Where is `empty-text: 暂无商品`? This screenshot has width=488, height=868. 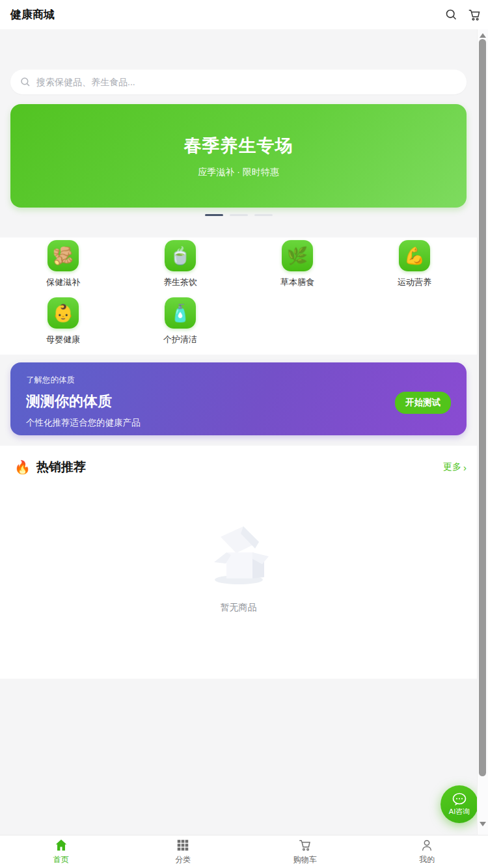
empty-text: 暂无商品 is located at coordinates (239, 608).